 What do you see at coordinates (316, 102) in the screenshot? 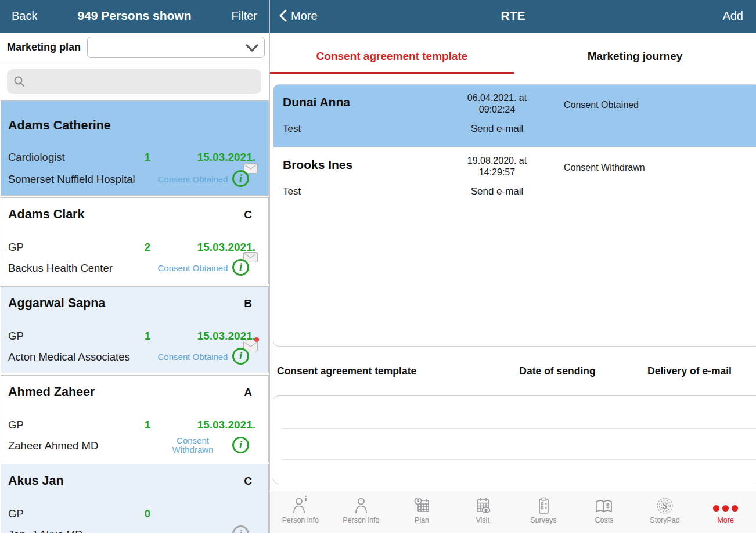
I see `consent-person-name: Dunai Anna` at bounding box center [316, 102].